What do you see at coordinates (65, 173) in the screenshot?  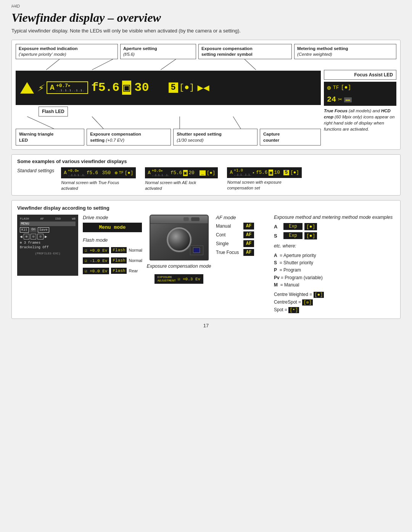 I see `e1-a: A` at bounding box center [65, 173].